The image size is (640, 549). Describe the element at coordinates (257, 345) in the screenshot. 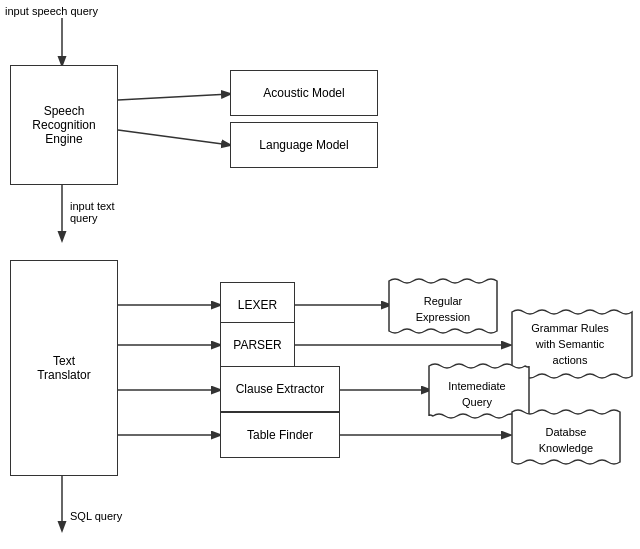

I see `parser-label: PARSER` at that location.